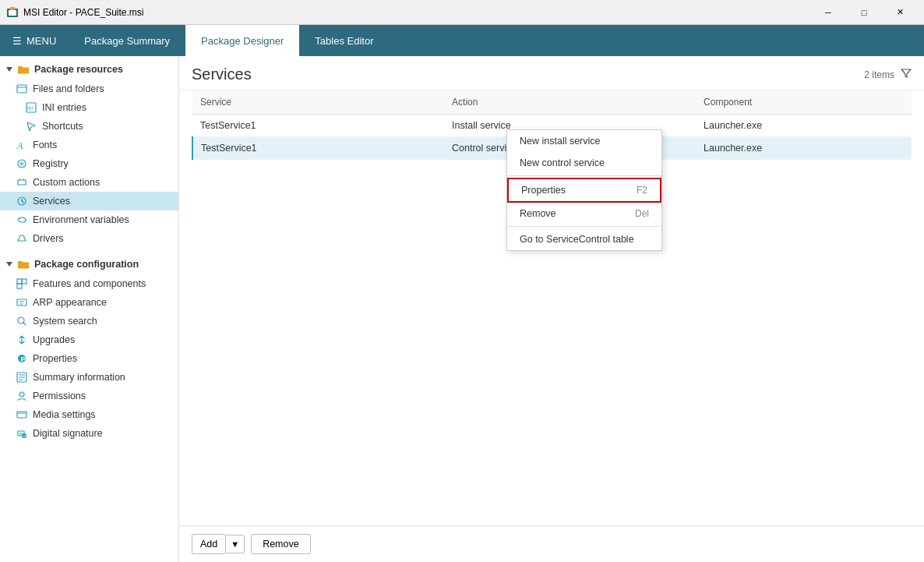 The width and height of the screenshot is (924, 562). Describe the element at coordinates (22, 340) in the screenshot. I see `upgrades-icon` at that location.